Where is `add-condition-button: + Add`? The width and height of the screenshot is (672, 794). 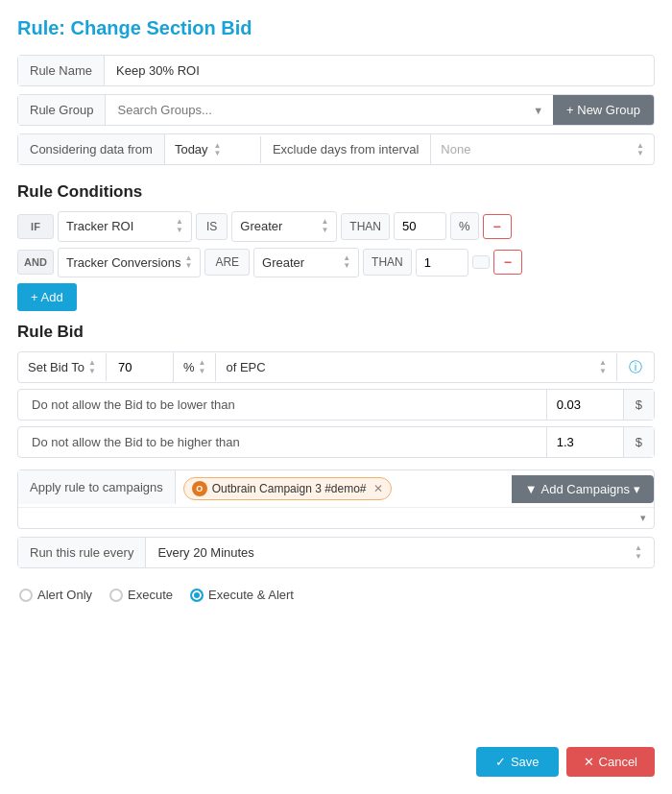
add-condition-button: + Add is located at coordinates (47, 298).